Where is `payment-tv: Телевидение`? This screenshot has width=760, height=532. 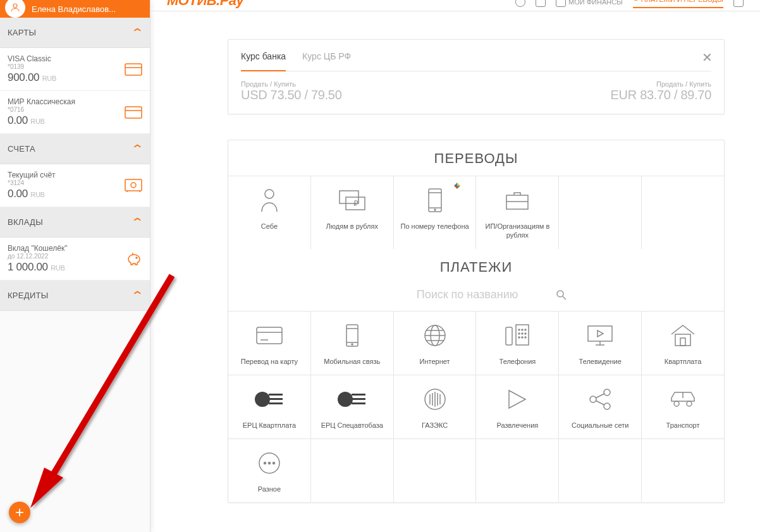 payment-tv: Телевидение is located at coordinates (601, 343).